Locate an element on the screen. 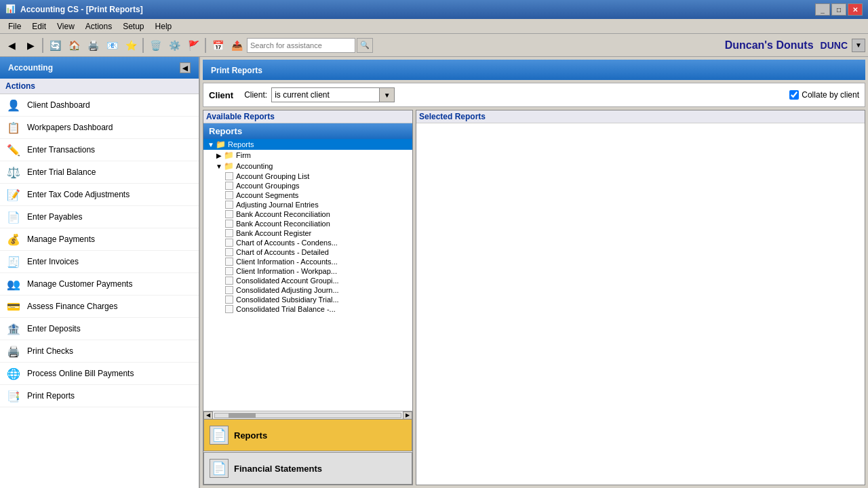  search-input is located at coordinates (301, 45).